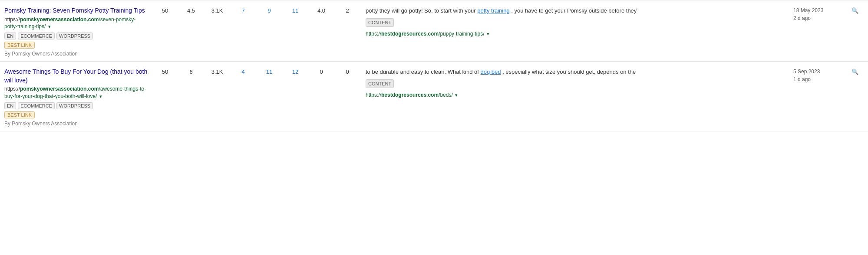  What do you see at coordinates (76, 11) in the screenshot?
I see `result-title-link: Pomsky Training: Seven Pomsky Potty Trai…` at bounding box center [76, 11].